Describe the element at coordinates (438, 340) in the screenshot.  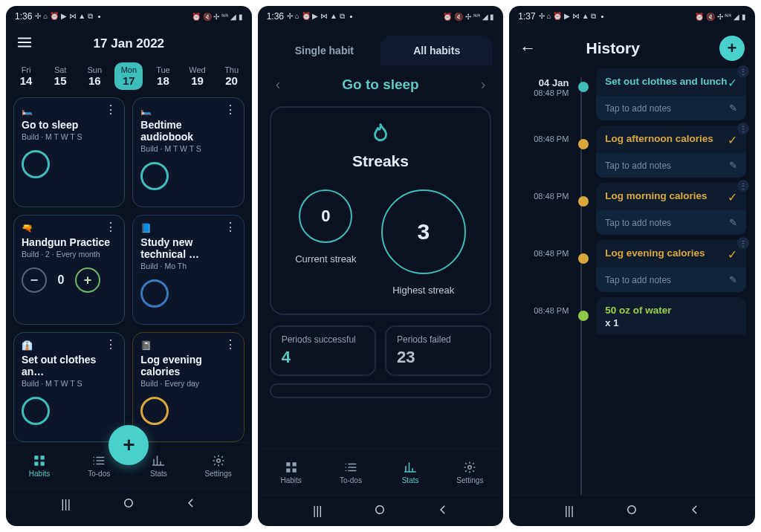
I see `kpi-label: Periods failed` at that location.